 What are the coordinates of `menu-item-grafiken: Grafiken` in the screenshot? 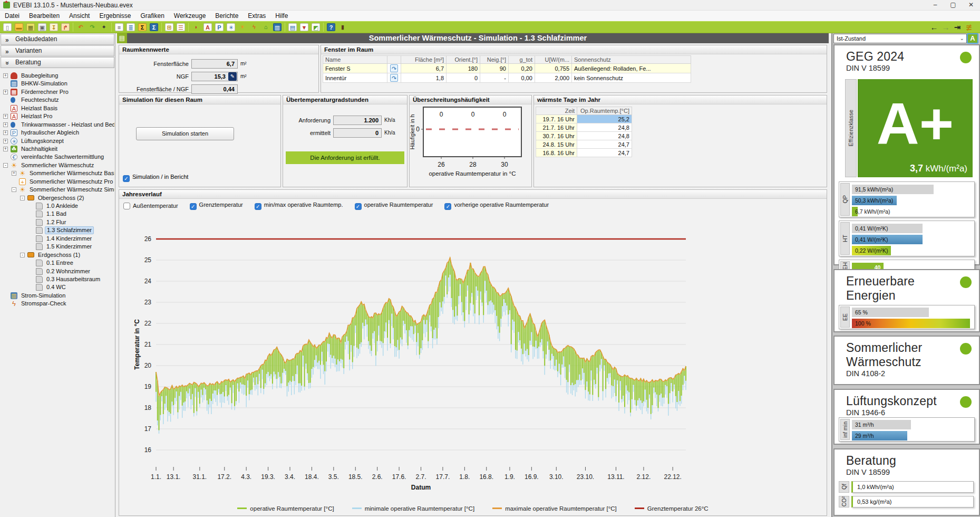 It's located at (152, 16).